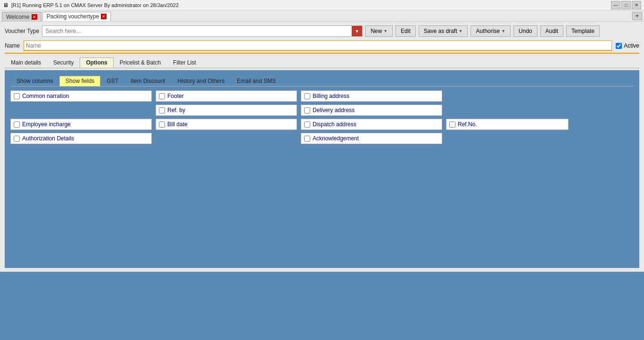 The image size is (644, 340). Describe the element at coordinates (17, 124) in the screenshot. I see `cb-employee-incharge-input` at that location.